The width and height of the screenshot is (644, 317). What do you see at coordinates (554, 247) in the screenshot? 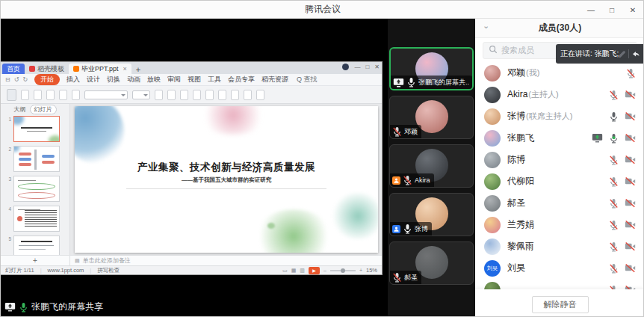
I see `member-name: 黎佩雨` at bounding box center [554, 247].